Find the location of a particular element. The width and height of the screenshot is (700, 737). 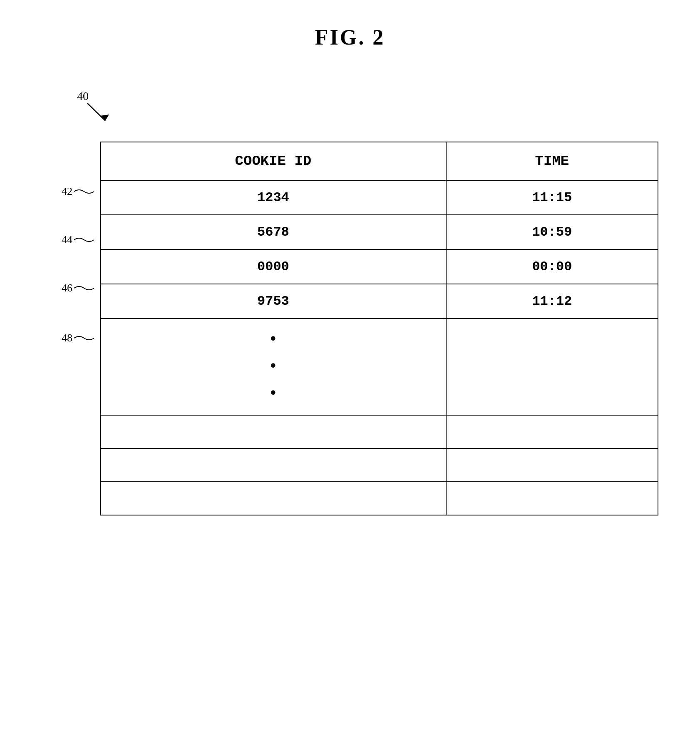

cell-time-1115: 11:15 is located at coordinates (552, 197).